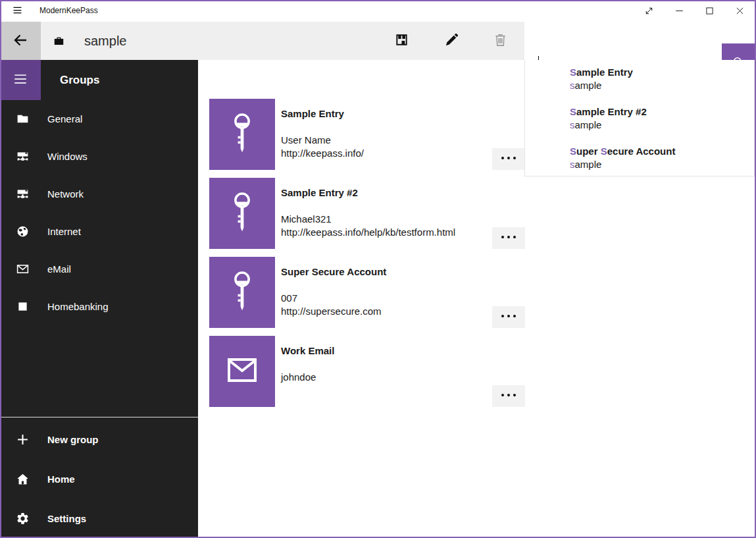  I want to click on entry-url: http://supersecure.com, so click(332, 311).